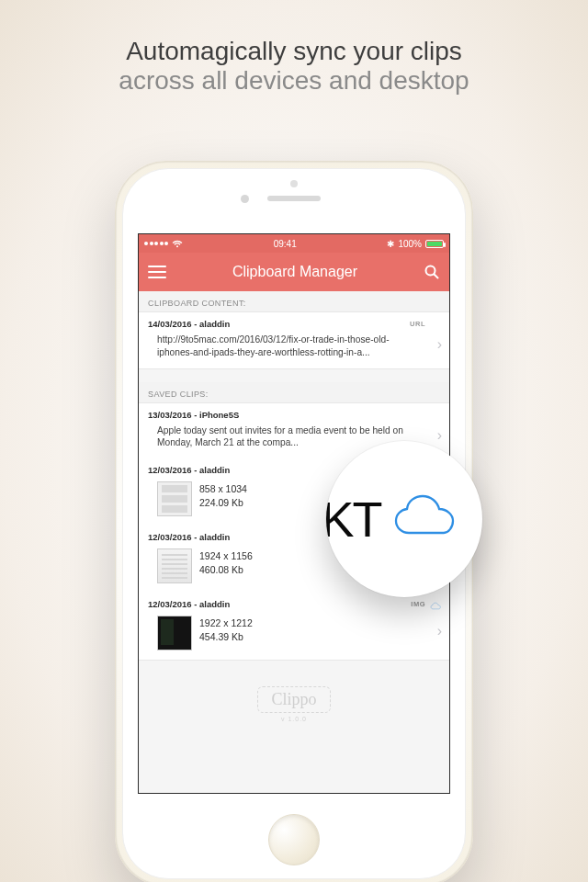 Image resolution: width=588 pixels, height=882 pixels. Describe the element at coordinates (295, 272) in the screenshot. I see `page-title: Clipboard Manager` at that location.